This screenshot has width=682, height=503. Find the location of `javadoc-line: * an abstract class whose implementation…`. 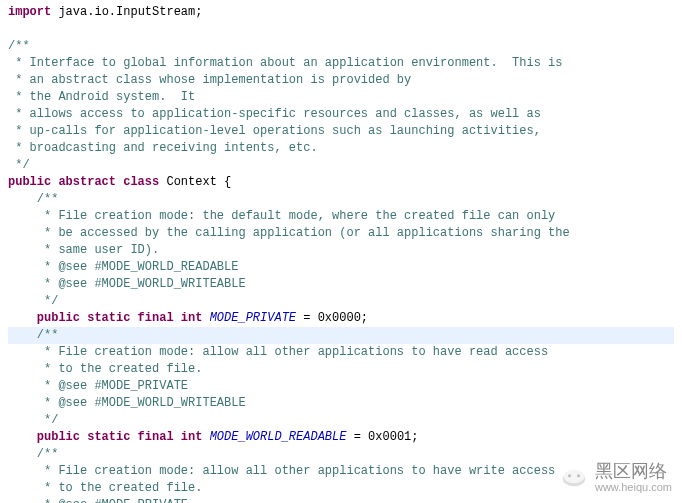

javadoc-line: * an abstract class whose implementation… is located at coordinates (341, 80).